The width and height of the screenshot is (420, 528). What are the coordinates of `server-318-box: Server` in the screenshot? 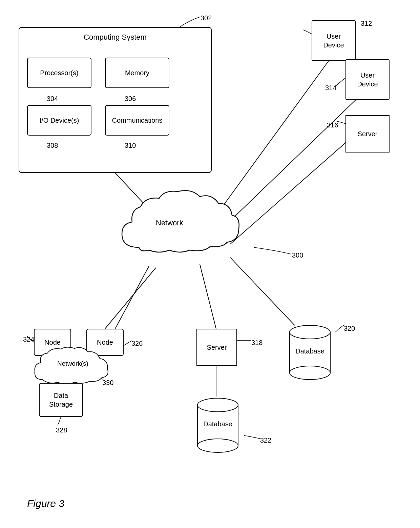 It's located at (217, 347).